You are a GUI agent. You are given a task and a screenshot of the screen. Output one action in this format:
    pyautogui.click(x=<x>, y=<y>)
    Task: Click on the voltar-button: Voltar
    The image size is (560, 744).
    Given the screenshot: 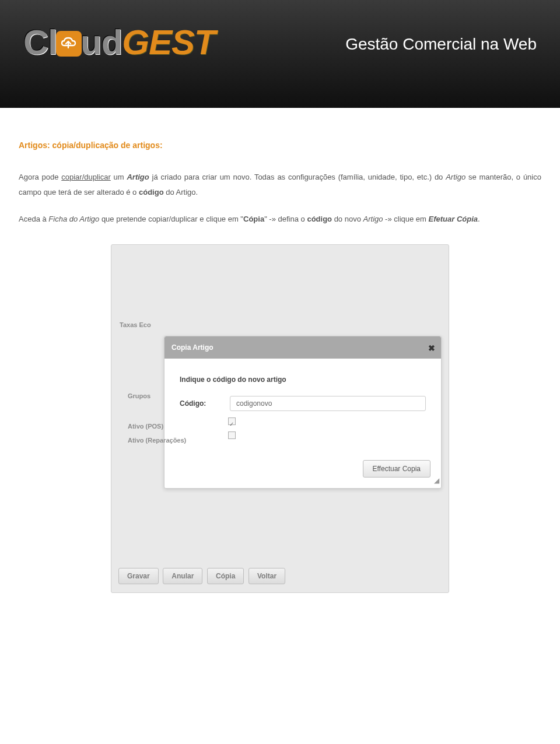 What is the action you would take?
    pyautogui.click(x=267, y=576)
    